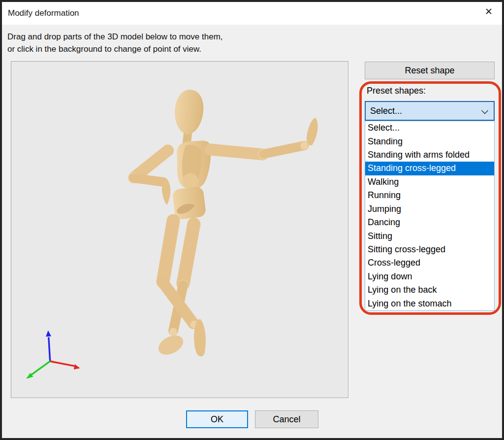 Image resolution: width=504 pixels, height=440 pixels. I want to click on instructions-line-1: Drag and drop parts of the 3D model belo…, so click(115, 36).